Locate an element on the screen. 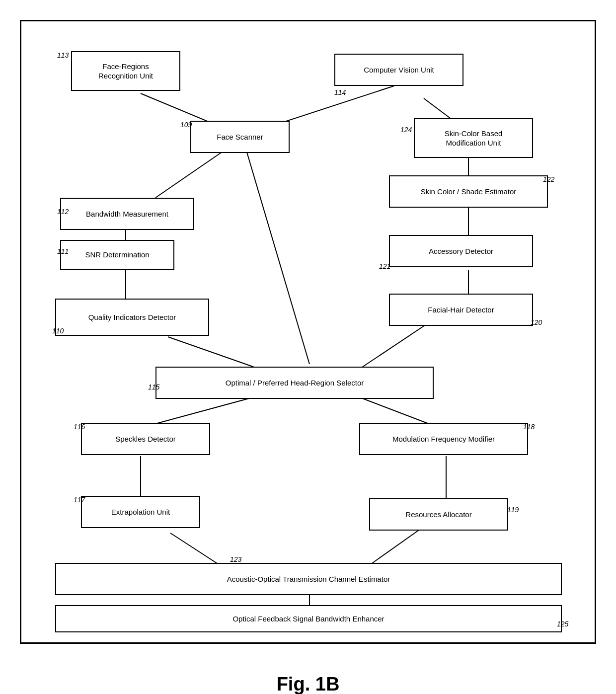 The width and height of the screenshot is (616, 694). speckles-box: Speckles Detector is located at coordinates (146, 439).